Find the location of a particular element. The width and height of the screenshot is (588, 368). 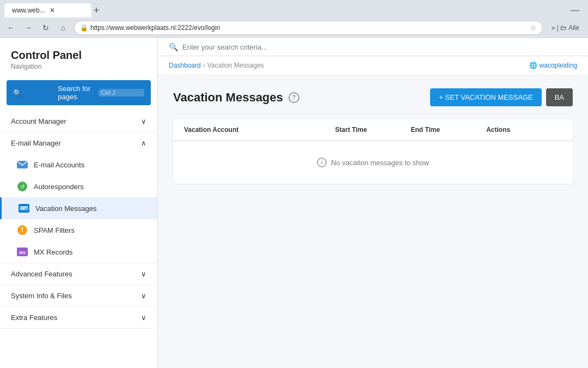

breadcrumb-path: Dashboard › Vacation Messages is located at coordinates (217, 65).